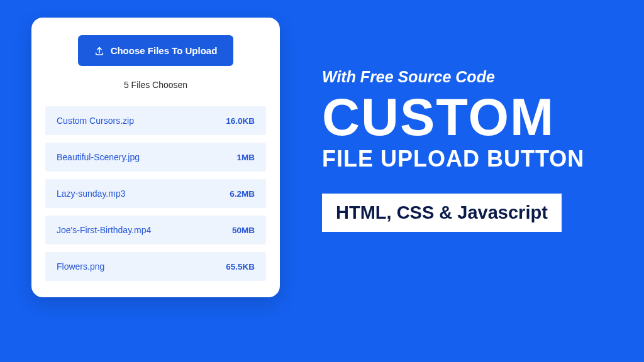  Describe the element at coordinates (156, 266) in the screenshot. I see `list-item: Flowers.png 65.5KB` at that location.